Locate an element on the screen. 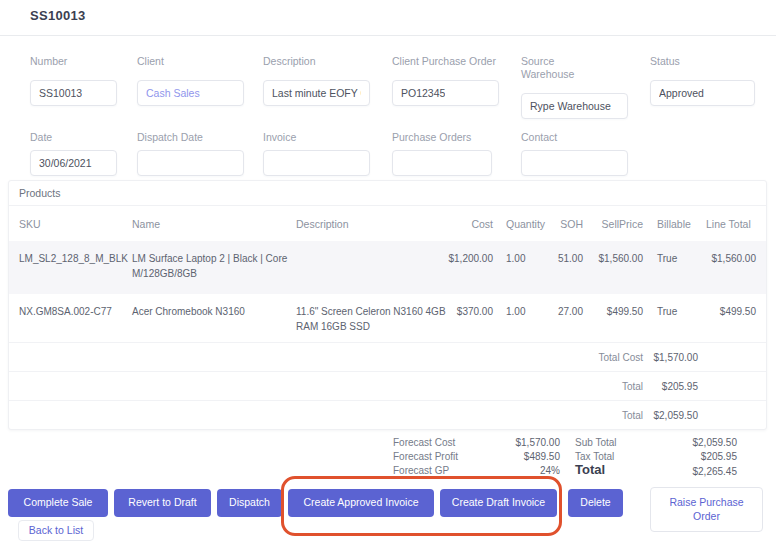 Image resolution: width=776 pixels, height=541 pixels. status-label: Status is located at coordinates (702, 62).